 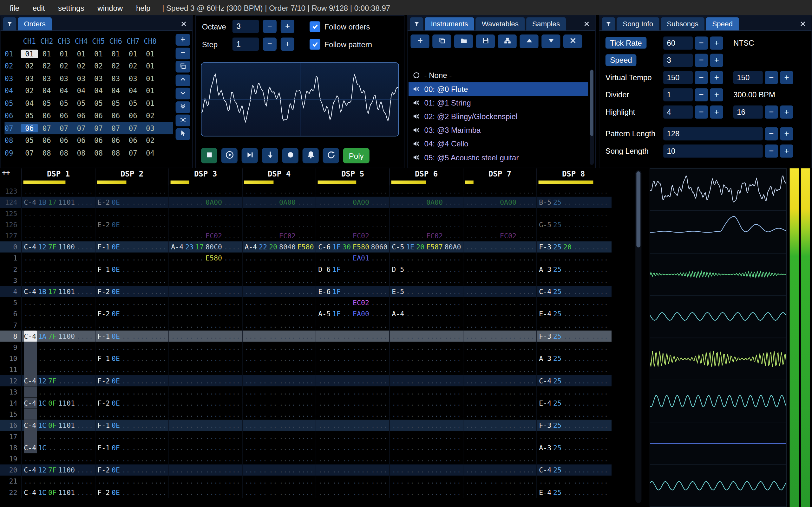 What do you see at coordinates (426, 269) in the screenshot?
I see `pattern-cell: D-5............` at bounding box center [426, 269].